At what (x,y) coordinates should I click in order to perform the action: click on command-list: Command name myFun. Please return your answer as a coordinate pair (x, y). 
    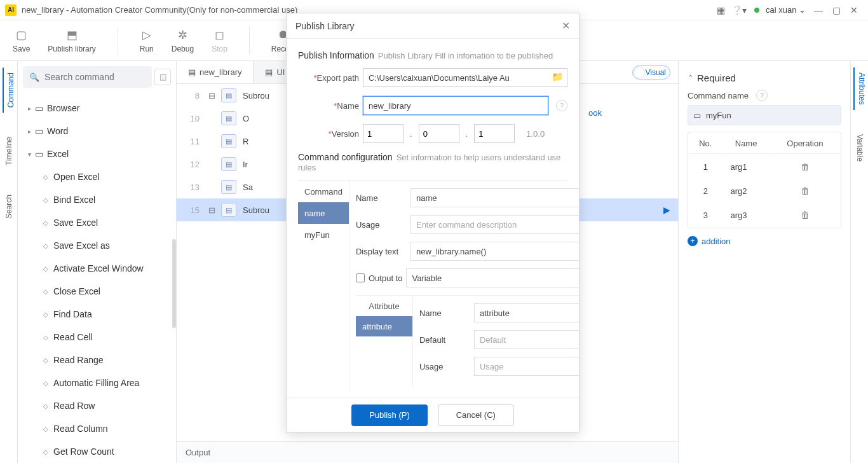
    Looking at the image, I should click on (324, 286).